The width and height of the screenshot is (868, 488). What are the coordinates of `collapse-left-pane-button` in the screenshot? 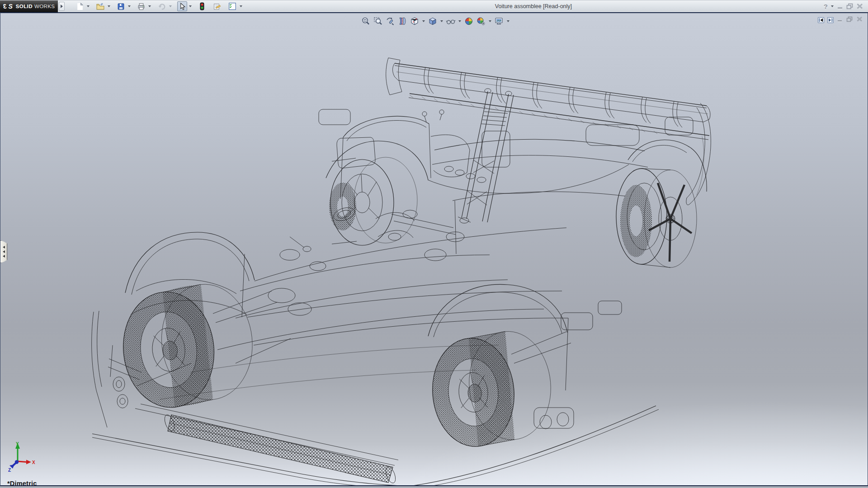 It's located at (821, 20).